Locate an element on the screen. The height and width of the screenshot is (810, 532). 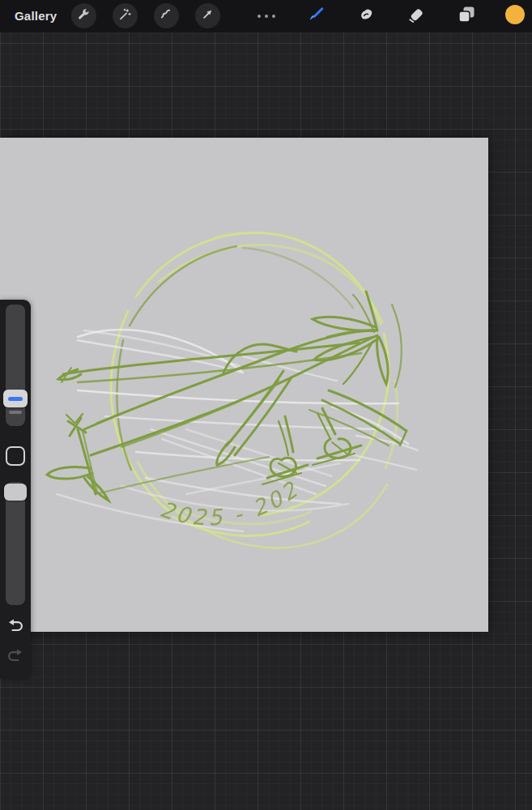
actions-button is located at coordinates (84, 16).